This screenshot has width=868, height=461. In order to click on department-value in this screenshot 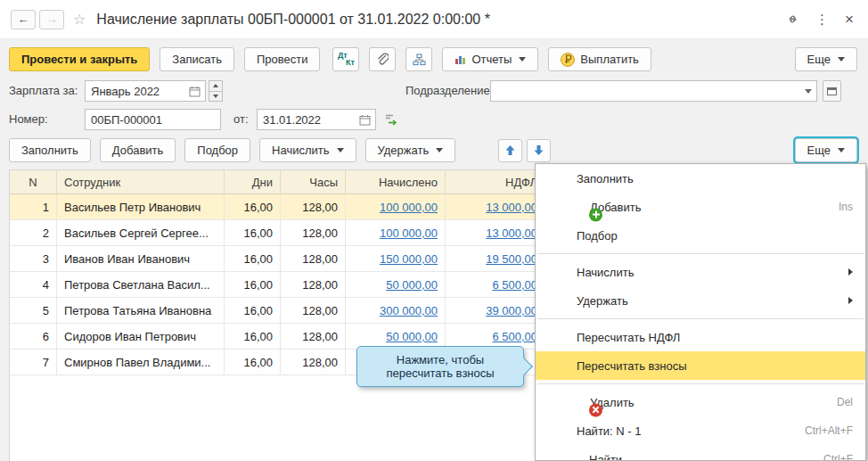, I will do `click(645, 91)`.